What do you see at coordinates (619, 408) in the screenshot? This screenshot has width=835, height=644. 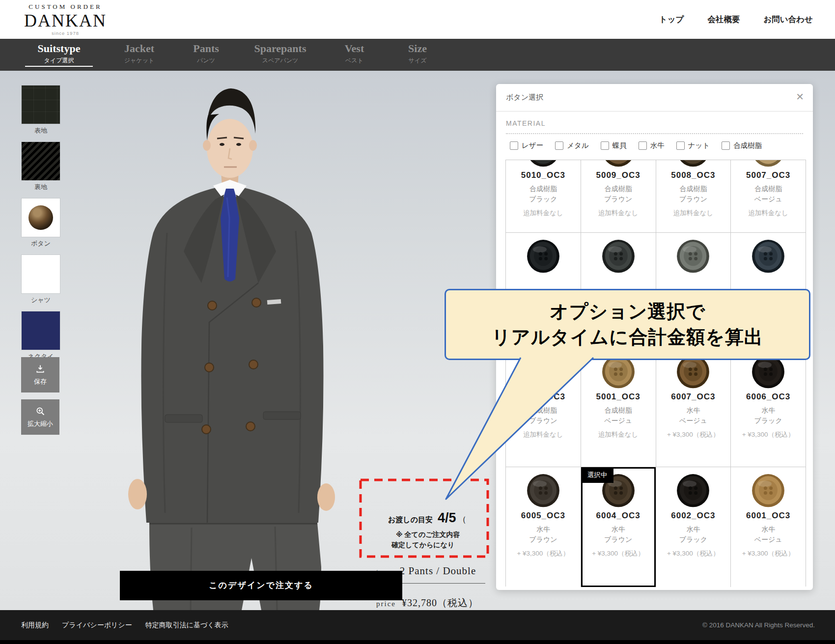 I see `button-option-5001_OC3: 5001_OC3合成樹脂ベージュ追加料金なし` at bounding box center [619, 408].